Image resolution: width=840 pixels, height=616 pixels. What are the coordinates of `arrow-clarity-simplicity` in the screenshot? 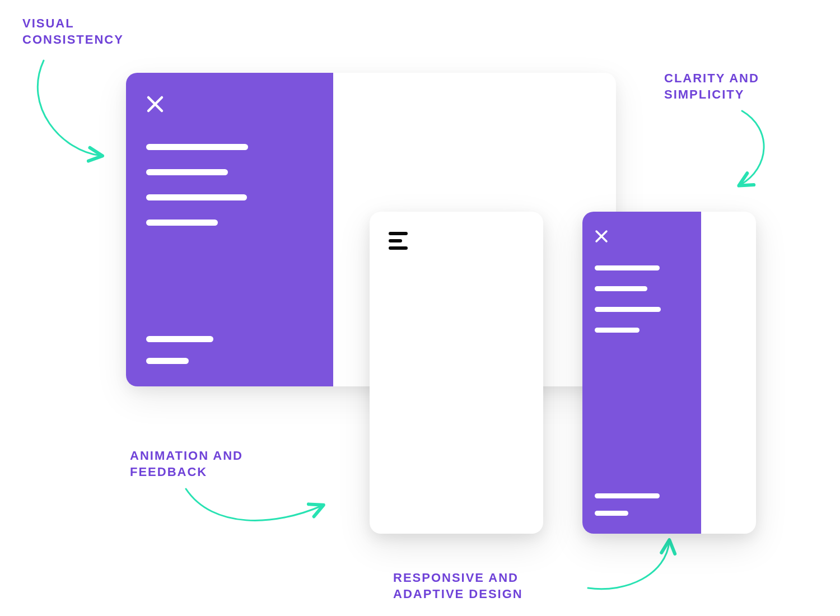 It's located at (748, 152).